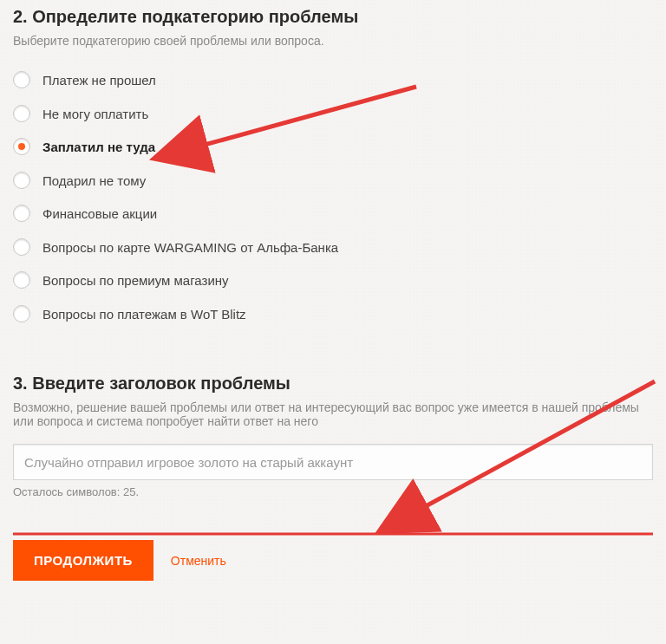 This screenshot has height=644, width=666. Describe the element at coordinates (178, 314) in the screenshot. I see `subcategory-option-7: Вопросы по платежам в WoT Blitz` at that location.